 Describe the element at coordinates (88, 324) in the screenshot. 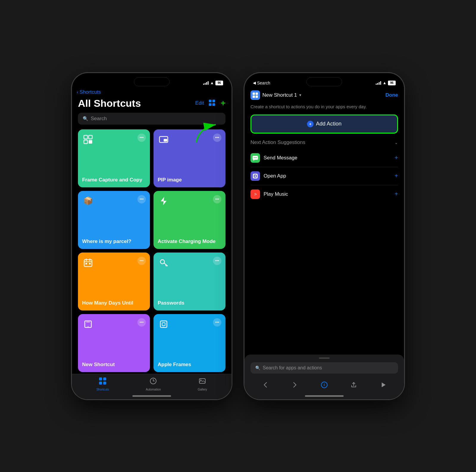

I see `phone-icon` at that location.